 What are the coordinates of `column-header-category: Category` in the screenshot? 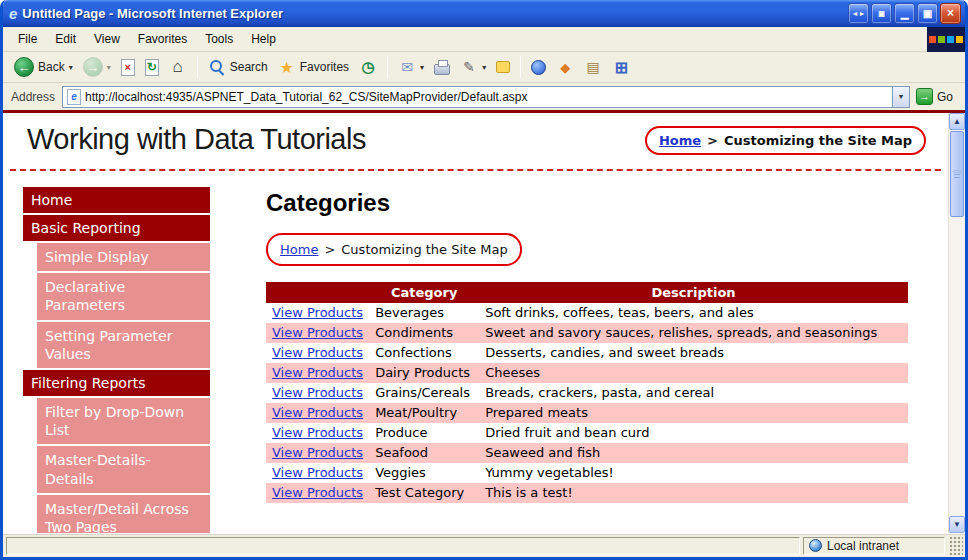 It's located at (424, 292).